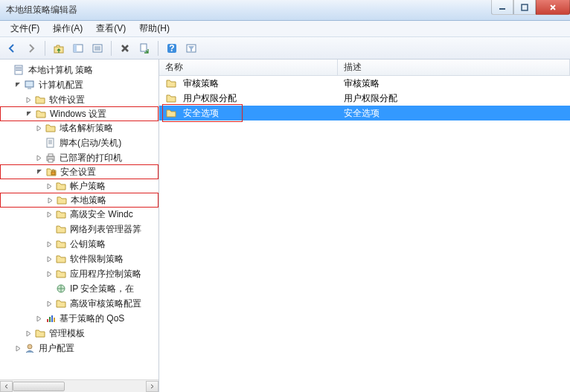 The width and height of the screenshot is (570, 392). Describe the element at coordinates (88, 186) in the screenshot. I see `tree-label: 帐户策略` at that location.